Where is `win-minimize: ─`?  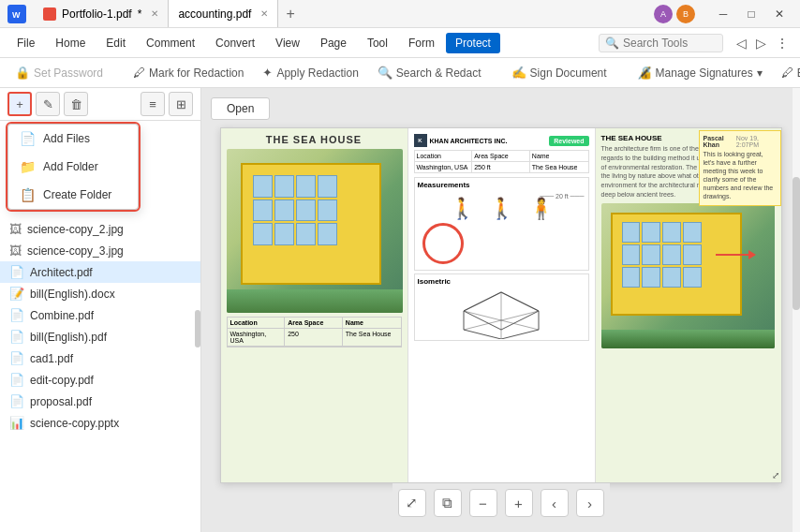 win-minimize: ─ is located at coordinates (723, 14).